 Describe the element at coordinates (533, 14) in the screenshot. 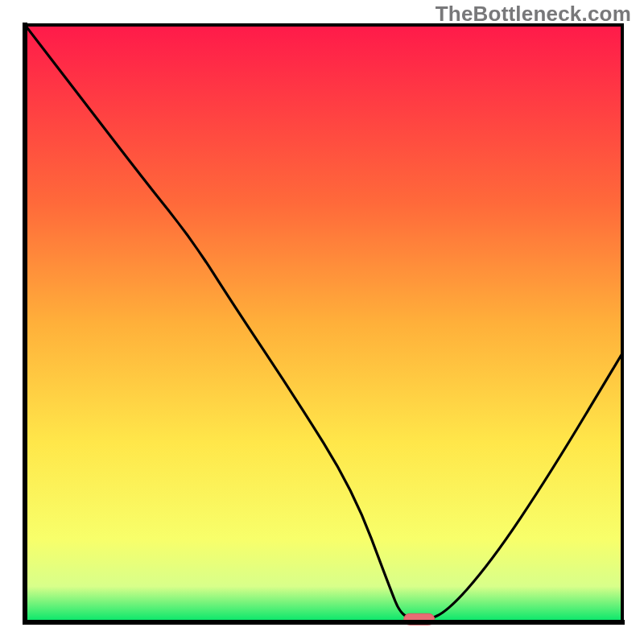

I see `watermark-text: TheBottleneck.com` at that location.